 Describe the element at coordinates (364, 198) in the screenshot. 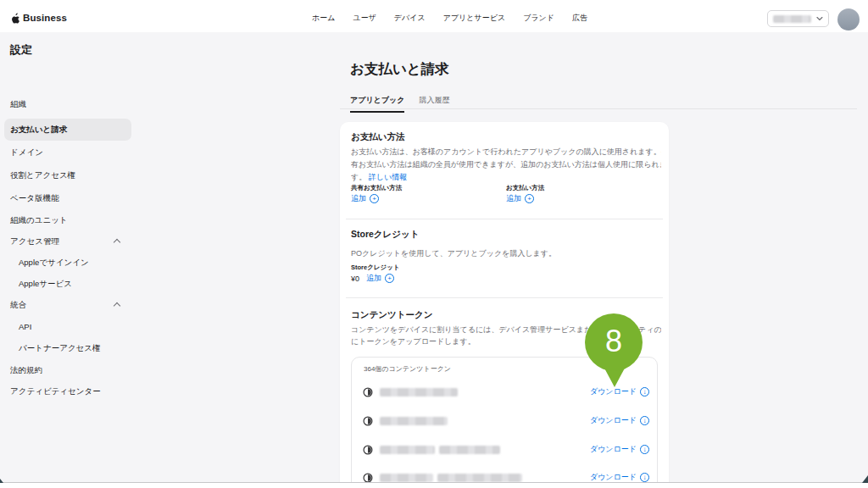

I see `add-shared-payment-button: 追加 +` at that location.